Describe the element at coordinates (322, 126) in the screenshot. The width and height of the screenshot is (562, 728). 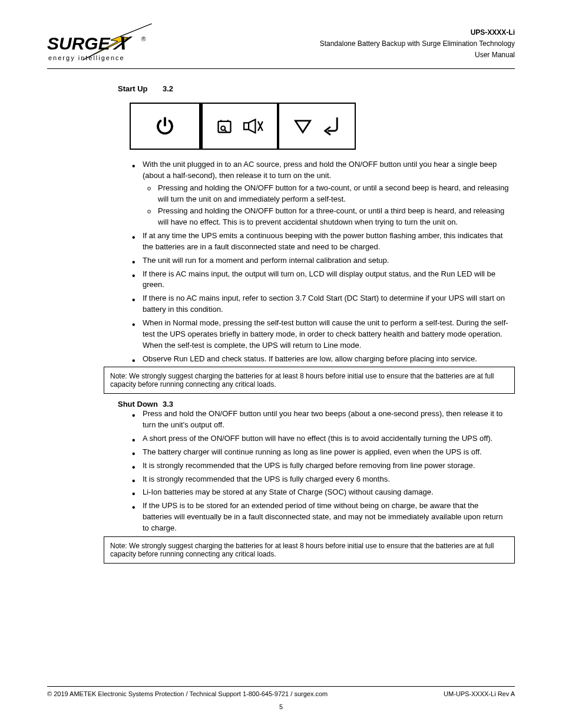
I see `button-panel-diagram` at that location.